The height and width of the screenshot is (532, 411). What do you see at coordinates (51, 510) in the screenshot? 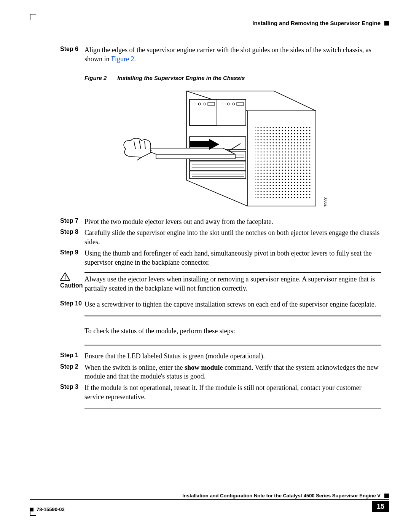
I see `footer-doc-number: 78-15590-02` at bounding box center [51, 510].